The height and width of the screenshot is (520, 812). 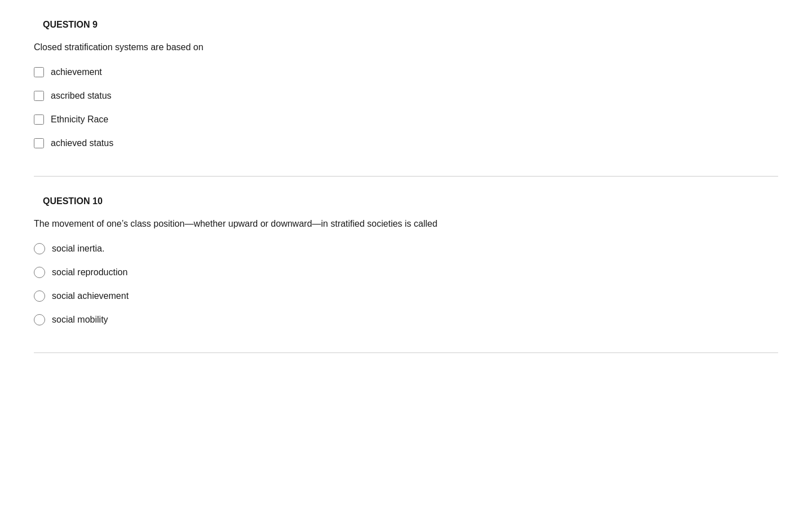 What do you see at coordinates (406, 296) in the screenshot?
I see `answer-option-q10c: social achievement` at bounding box center [406, 296].